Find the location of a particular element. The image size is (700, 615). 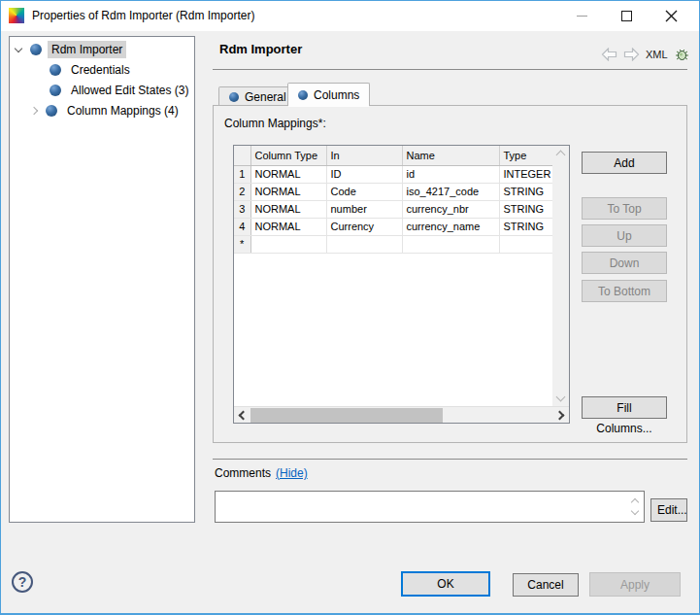

tree-item-rdm-importer: Rdm Importer is located at coordinates (102, 50).